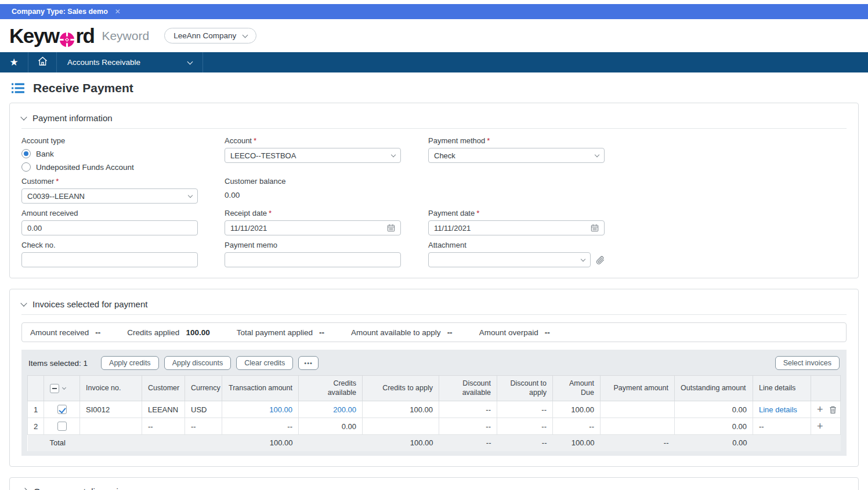  Describe the element at coordinates (778, 409) in the screenshot. I see `line-details-link: Line details` at that location.